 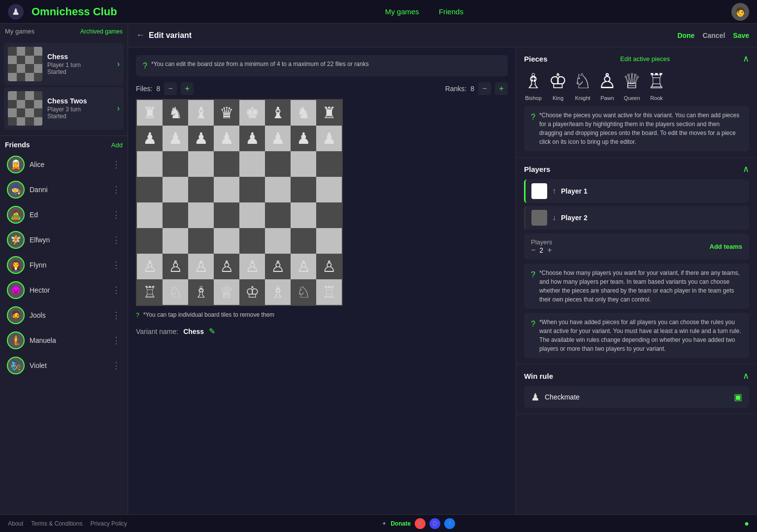 I want to click on chess-cell: ♛, so click(x=227, y=113).